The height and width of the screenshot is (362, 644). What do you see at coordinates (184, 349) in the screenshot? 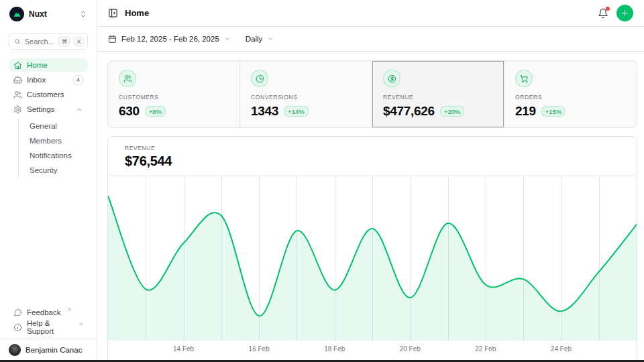
I see `x-axis-label: 14 Feb` at bounding box center [184, 349].